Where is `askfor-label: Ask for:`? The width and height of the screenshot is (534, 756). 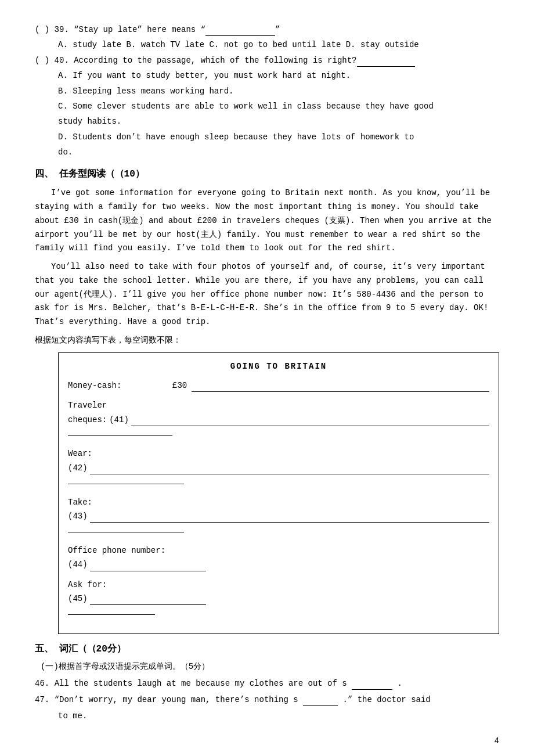
askfor-label: Ask for: is located at coordinates (279, 585).